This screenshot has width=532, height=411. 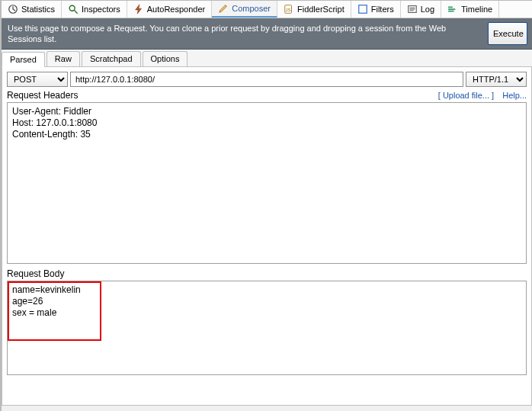 I want to click on request-url-input, so click(x=267, y=79).